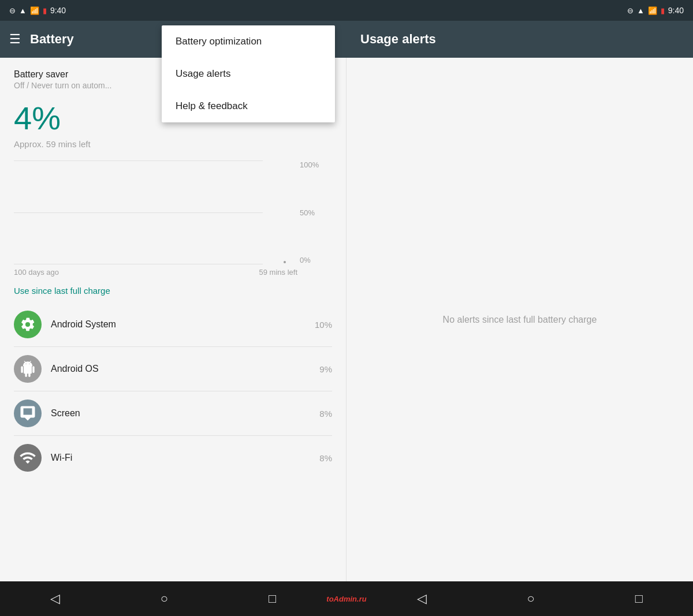 The image size is (693, 616). What do you see at coordinates (422, 599) in the screenshot?
I see `back-button-right: ◁` at bounding box center [422, 599].